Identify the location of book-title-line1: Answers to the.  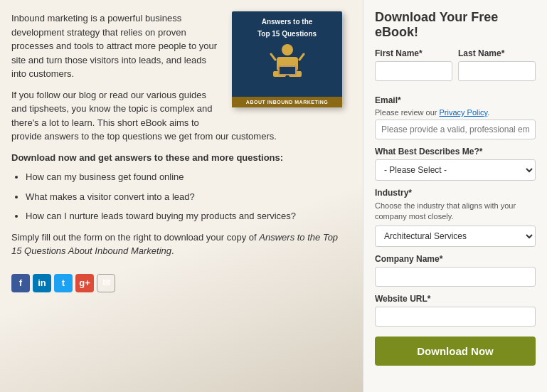
(287, 21).